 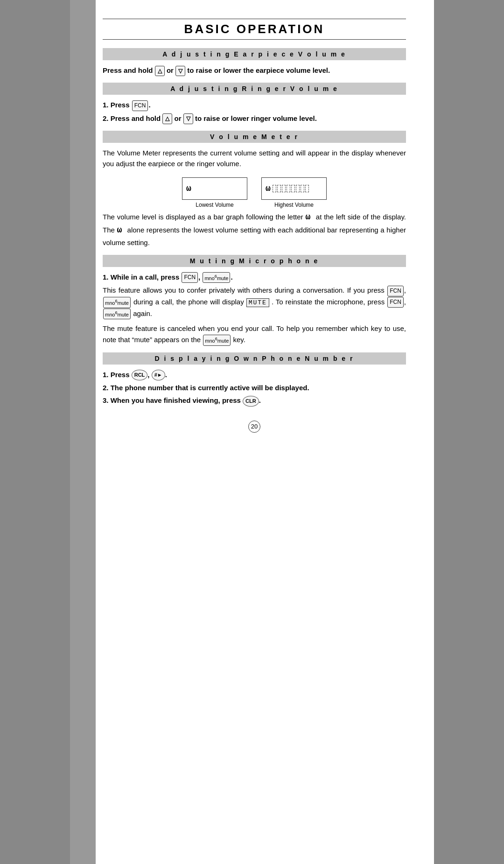 What do you see at coordinates (254, 375) in the screenshot?
I see `own-number-step1: 1. Press RCL, #►.` at bounding box center [254, 375].